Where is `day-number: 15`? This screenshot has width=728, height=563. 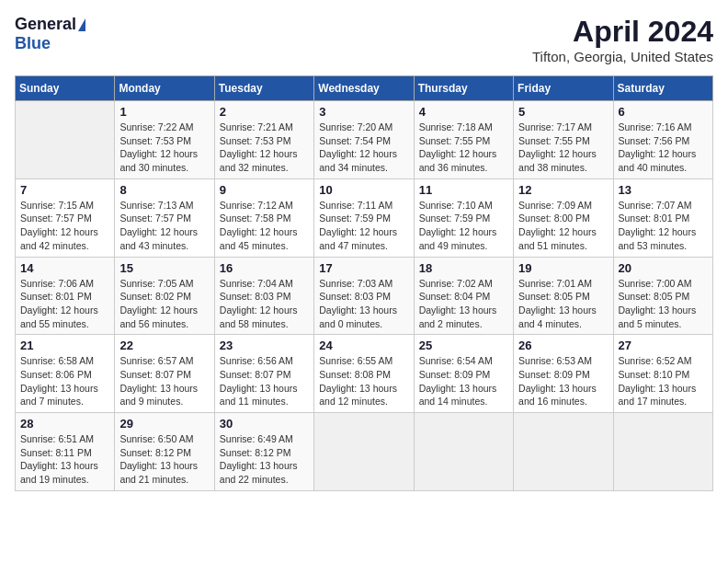 day-number: 15 is located at coordinates (164, 269).